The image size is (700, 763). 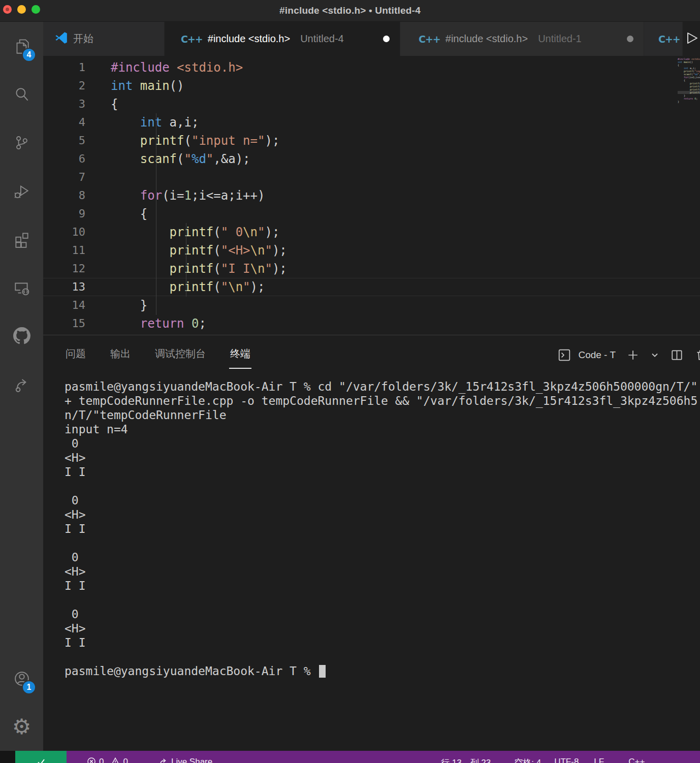 What do you see at coordinates (663, 39) in the screenshot?
I see `tab-truncated: C++ #` at bounding box center [663, 39].